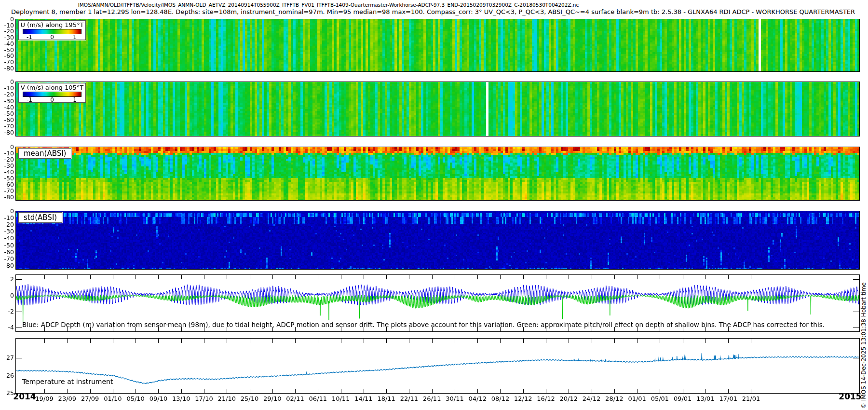 The height and width of the screenshot is (410, 868). Describe the element at coordinates (52, 25) in the screenshot. I see `legend-u-title: U (m/s) along 195°T` at that location.